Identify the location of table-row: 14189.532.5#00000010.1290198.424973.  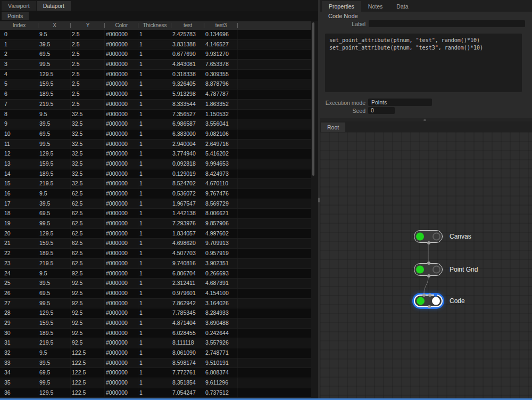
(155, 175).